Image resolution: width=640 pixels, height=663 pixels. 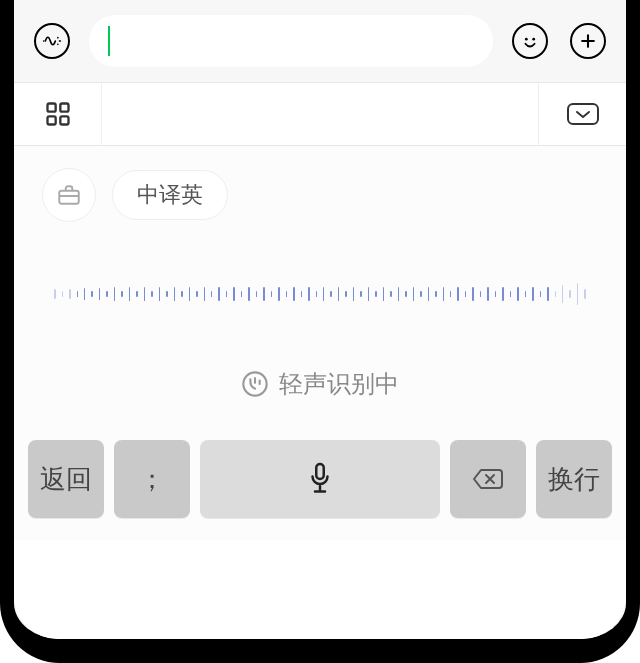 I want to click on newline-key: 换行, so click(x=574, y=479).